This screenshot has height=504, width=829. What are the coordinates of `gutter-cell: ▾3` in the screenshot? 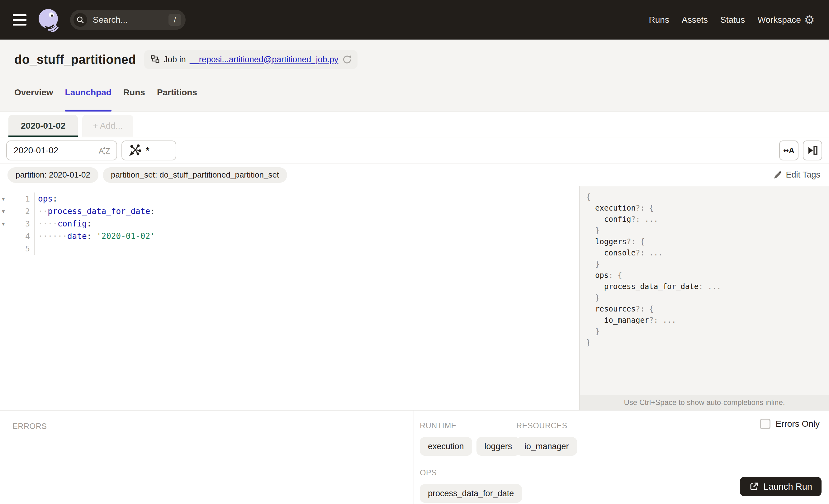 It's located at (17, 223).